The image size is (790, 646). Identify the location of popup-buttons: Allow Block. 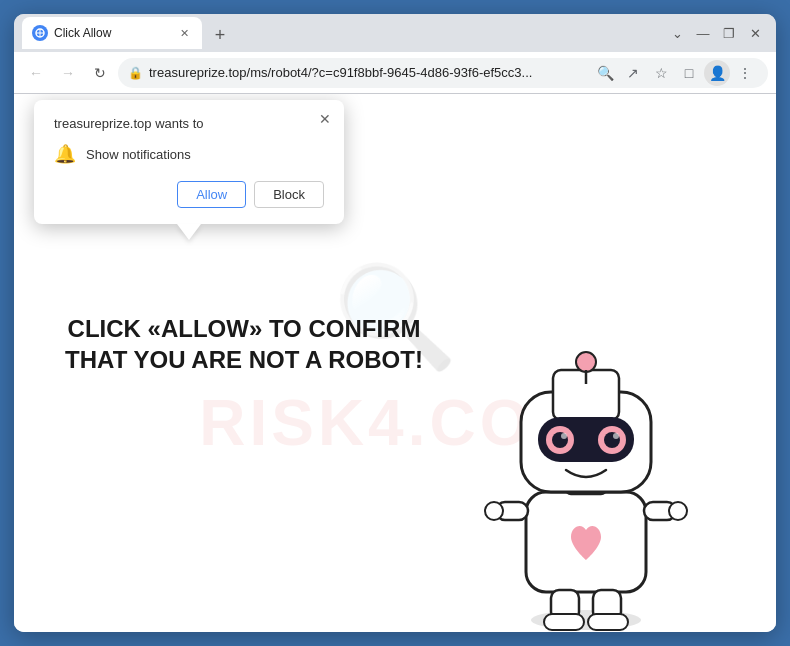
(189, 194).